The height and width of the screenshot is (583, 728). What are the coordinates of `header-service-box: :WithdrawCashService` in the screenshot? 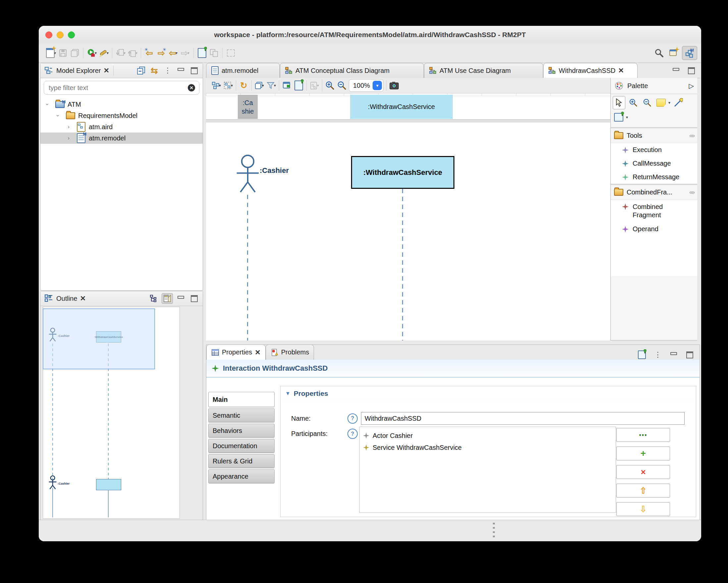 It's located at (401, 107).